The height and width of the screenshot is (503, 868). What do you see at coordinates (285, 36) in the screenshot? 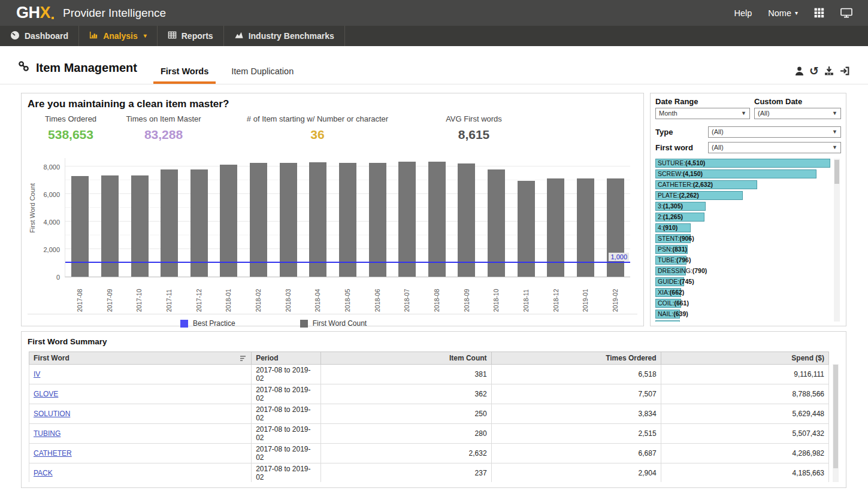
I see `nav-item-industry-benchmarks: Industry Benchmarks` at bounding box center [285, 36].